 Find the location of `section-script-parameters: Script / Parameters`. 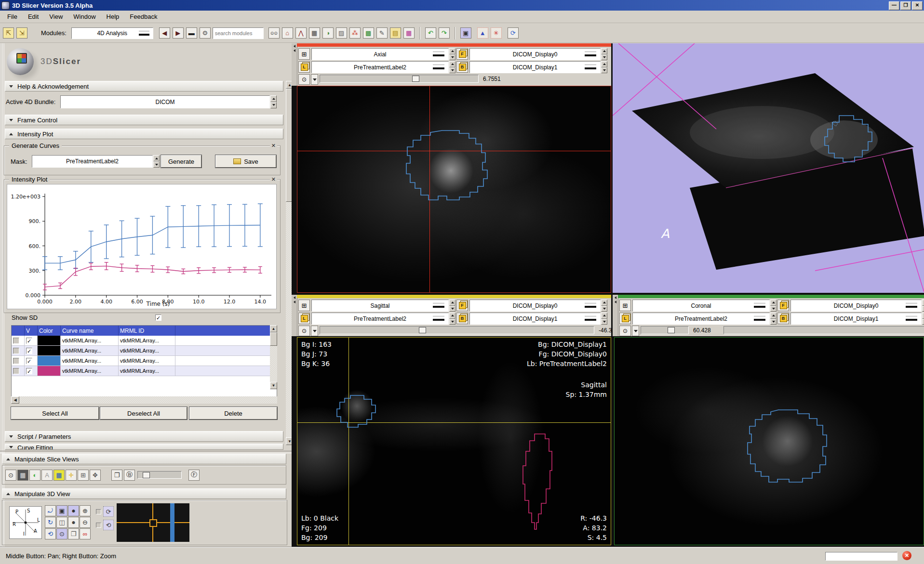

section-script-parameters: Script / Parameters is located at coordinates (144, 436).